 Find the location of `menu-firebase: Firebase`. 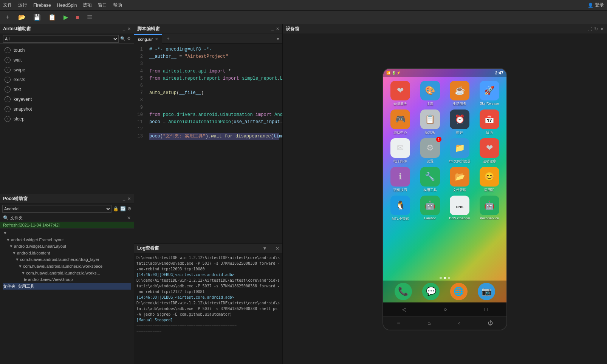

menu-firebase: Firebase is located at coordinates (42, 5).